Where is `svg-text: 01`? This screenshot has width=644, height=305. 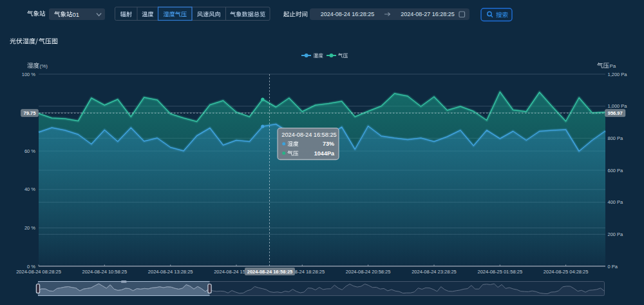
svg-text: 01 is located at coordinates (76, 14).